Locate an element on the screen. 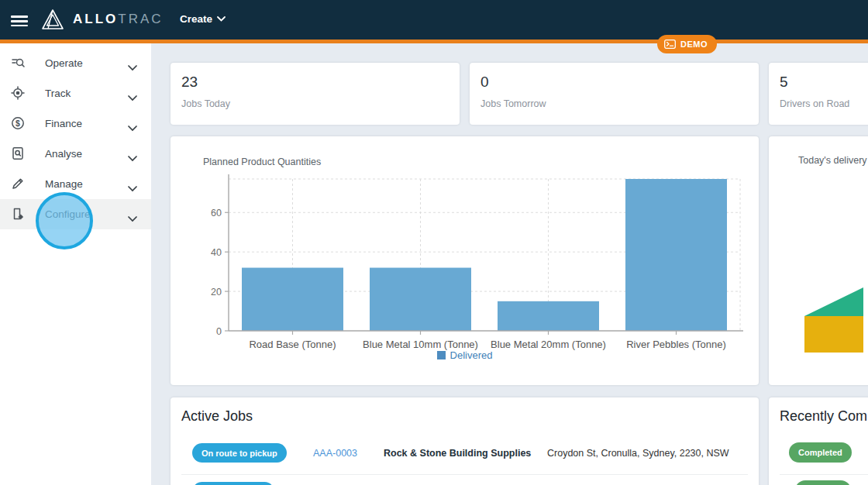 This screenshot has height=485, width=868. svg-text: Blue Metal 10mm (Tonne) is located at coordinates (420, 344).